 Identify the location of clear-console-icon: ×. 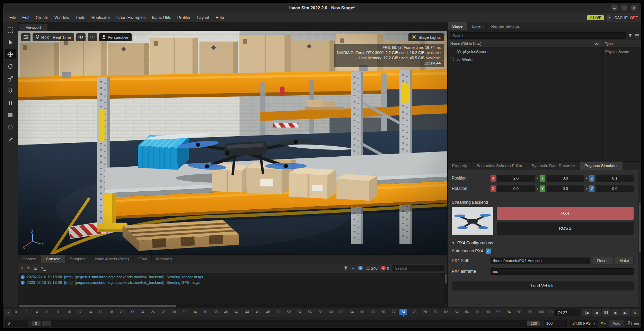
(22, 268).